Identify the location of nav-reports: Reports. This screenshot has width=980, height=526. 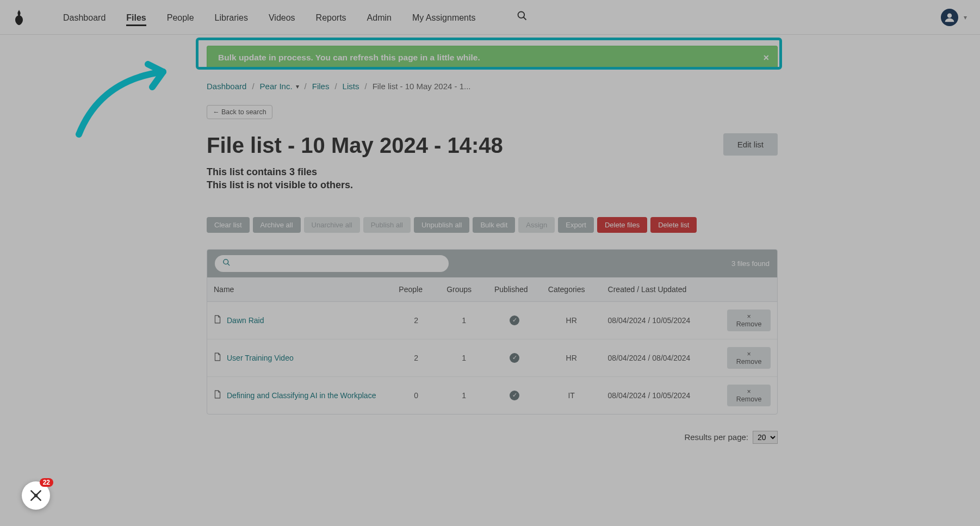
(331, 17).